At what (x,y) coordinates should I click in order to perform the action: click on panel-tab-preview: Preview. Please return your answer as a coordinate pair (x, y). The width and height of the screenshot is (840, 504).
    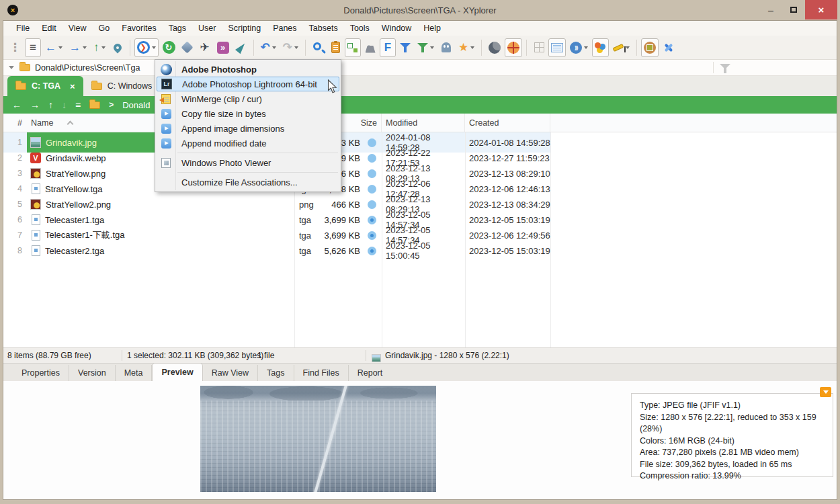
    Looking at the image, I should click on (177, 372).